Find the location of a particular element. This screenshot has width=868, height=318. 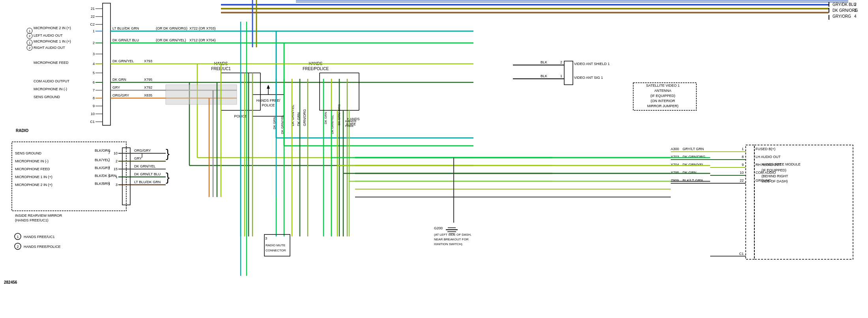

svg-text: BLK/GRY is located at coordinates (103, 168).